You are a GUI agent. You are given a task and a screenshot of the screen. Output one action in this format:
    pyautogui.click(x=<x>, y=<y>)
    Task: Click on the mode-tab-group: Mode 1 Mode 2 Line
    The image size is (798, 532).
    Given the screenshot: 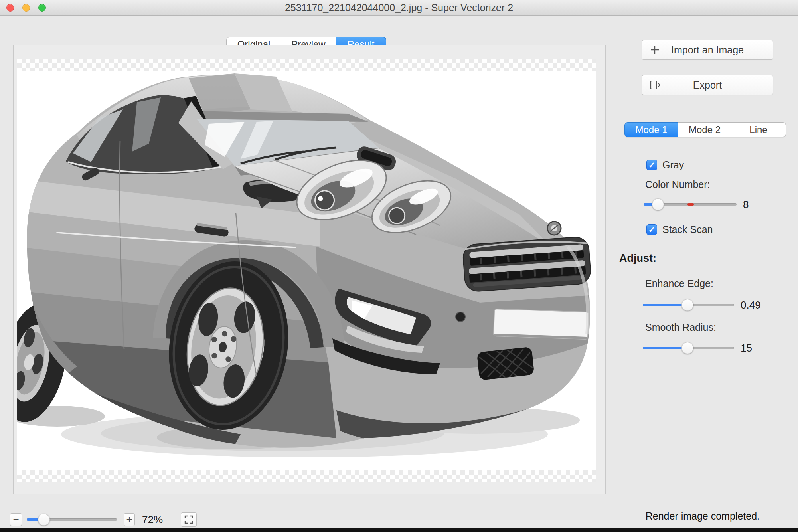 What is the action you would take?
    pyautogui.click(x=705, y=130)
    